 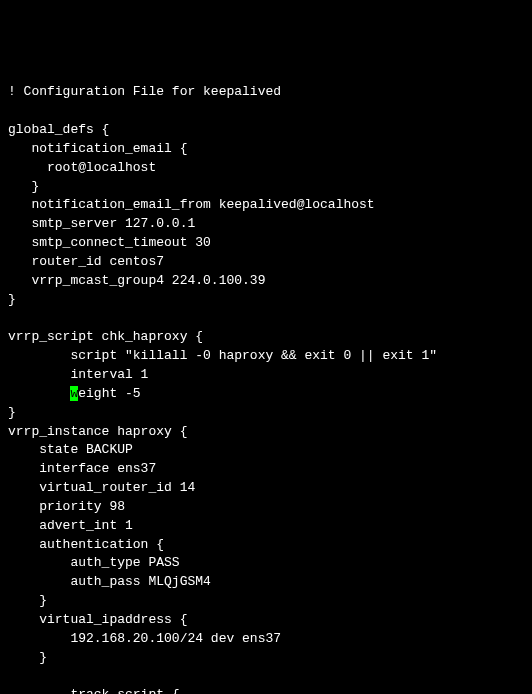 What do you see at coordinates (192, 204) in the screenshot?
I see `notification-email-from: notification_email_from keepalived@local…` at bounding box center [192, 204].